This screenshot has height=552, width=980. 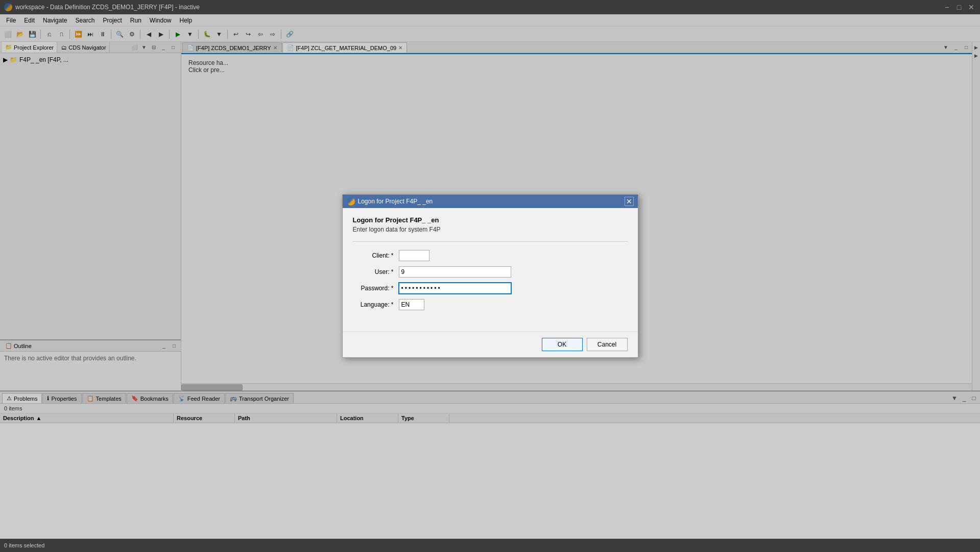 What do you see at coordinates (490, 201) in the screenshot?
I see `dialog-title-bar: Logon for Project F4P_ _en ✕` at bounding box center [490, 201].